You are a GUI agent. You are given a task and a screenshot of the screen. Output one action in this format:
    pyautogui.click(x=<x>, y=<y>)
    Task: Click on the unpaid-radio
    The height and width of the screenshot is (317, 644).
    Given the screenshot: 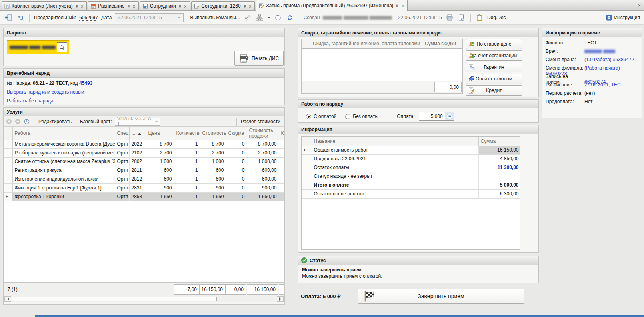 What is the action you would take?
    pyautogui.click(x=348, y=117)
    